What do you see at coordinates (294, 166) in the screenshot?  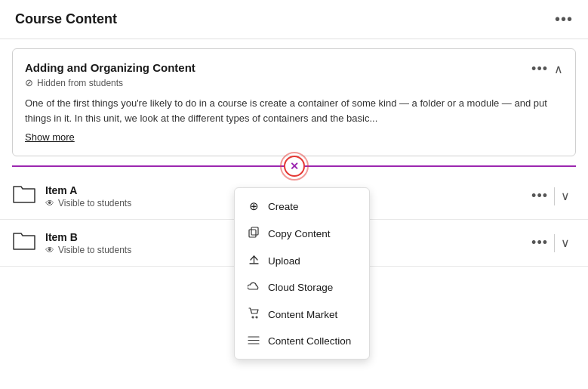 I see `add-item-row: ✕` at bounding box center [294, 166].